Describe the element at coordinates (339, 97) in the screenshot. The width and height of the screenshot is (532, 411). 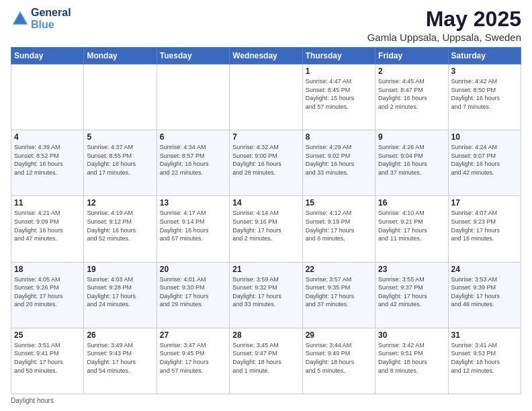
I see `calendar-cell: 1Sunrise: 4:47 AM Sunset: 8:45 PM Daylig…` at that location.